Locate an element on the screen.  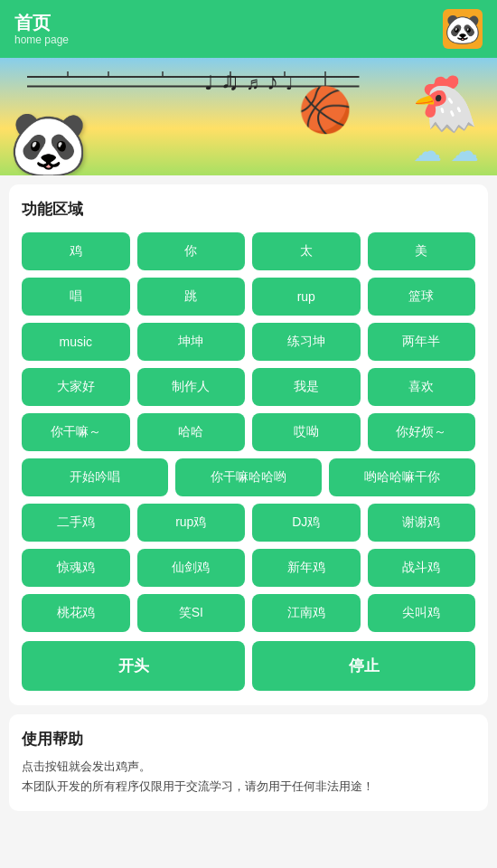
btn-xianjian: 仙剑鸡 is located at coordinates (192, 568).